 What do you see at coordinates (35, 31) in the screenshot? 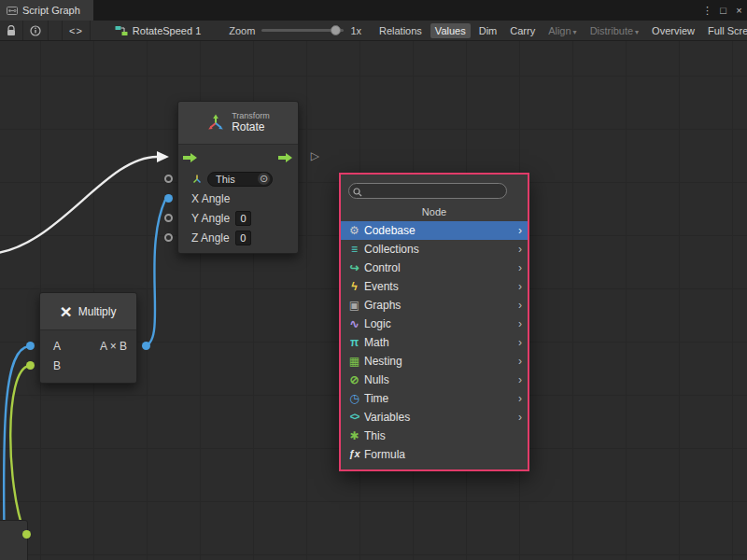
I see `inspect-button` at bounding box center [35, 31].